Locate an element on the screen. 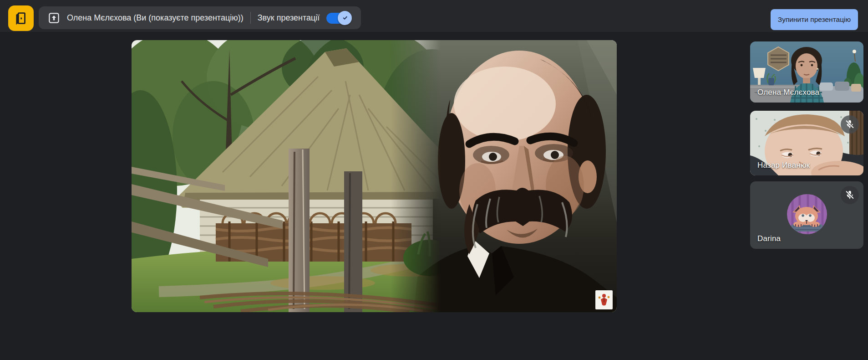  participant-tile-olena: Олена Мєлєхова is located at coordinates (807, 72).